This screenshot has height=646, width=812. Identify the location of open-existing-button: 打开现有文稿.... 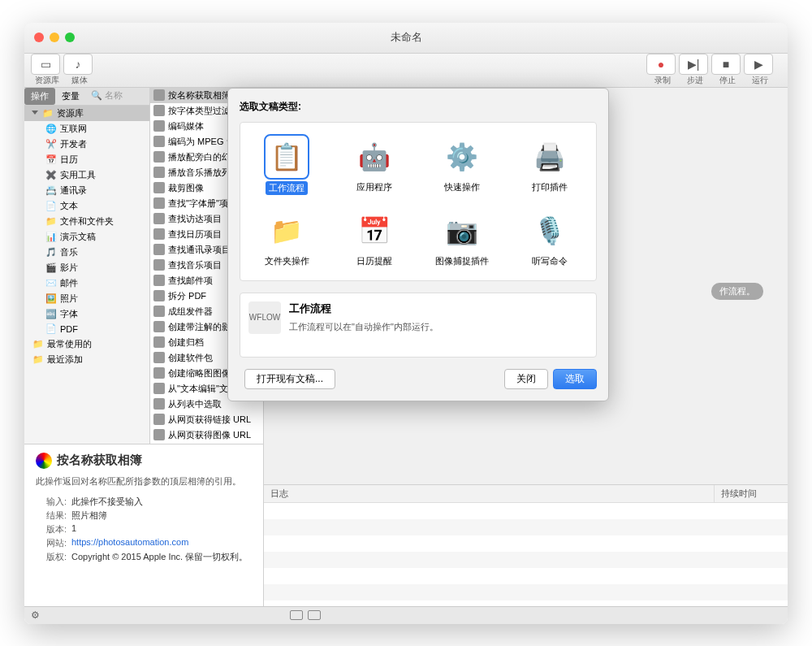
(290, 379).